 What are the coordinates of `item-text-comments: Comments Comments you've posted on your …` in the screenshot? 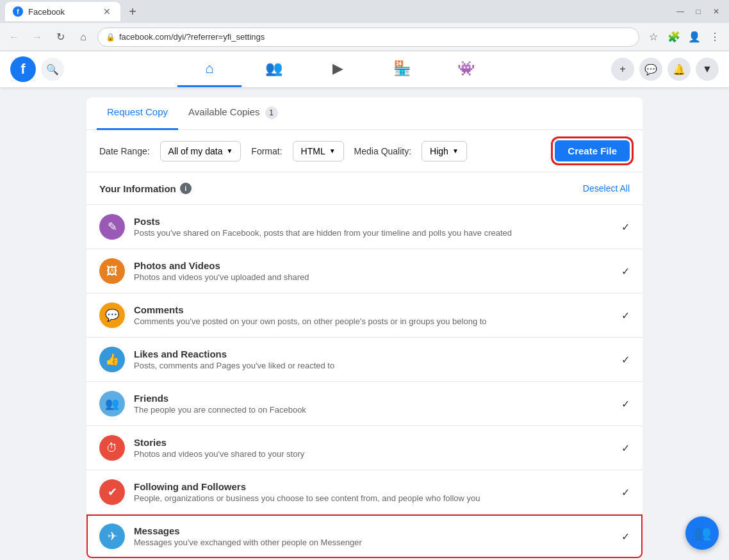 It's located at (373, 315).